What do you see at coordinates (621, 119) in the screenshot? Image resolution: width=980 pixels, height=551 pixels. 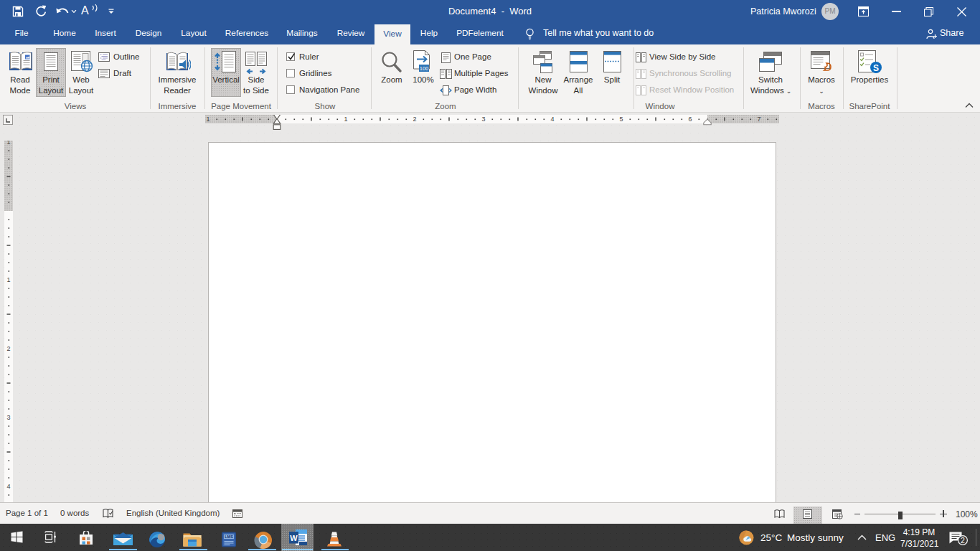 I see `svg-text: 5` at bounding box center [621, 119].